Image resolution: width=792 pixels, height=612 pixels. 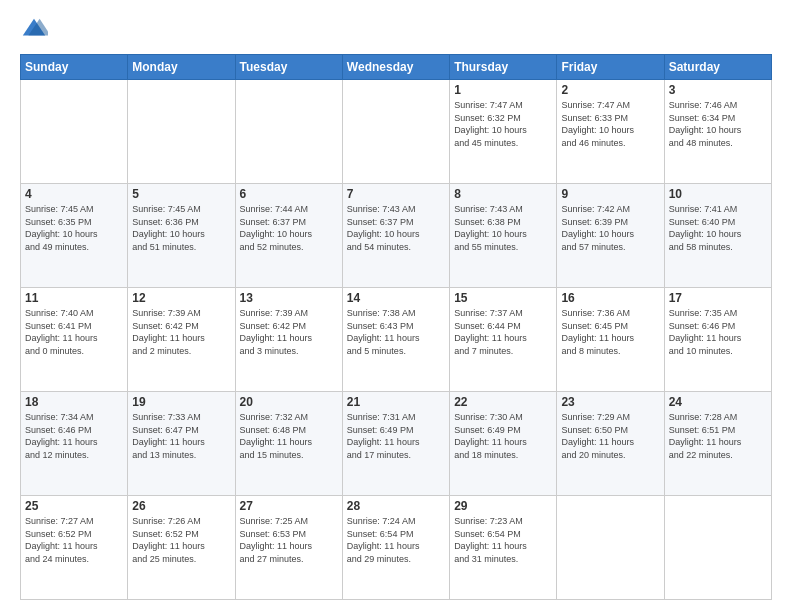 What do you see at coordinates (74, 444) in the screenshot?
I see `day-cell: 18Sunrise: 7:34 AM Sunset: 6:46 PM Dayli…` at bounding box center [74, 444].